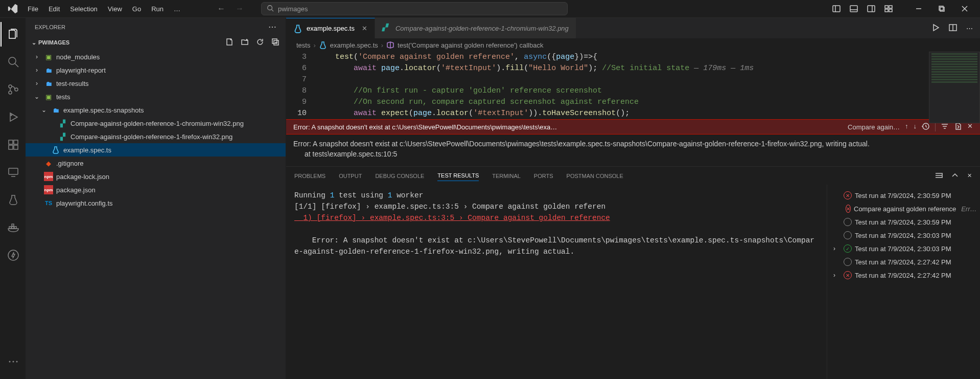  Describe the element at coordinates (953, 29) in the screenshot. I see `split-editor-icon` at that location.